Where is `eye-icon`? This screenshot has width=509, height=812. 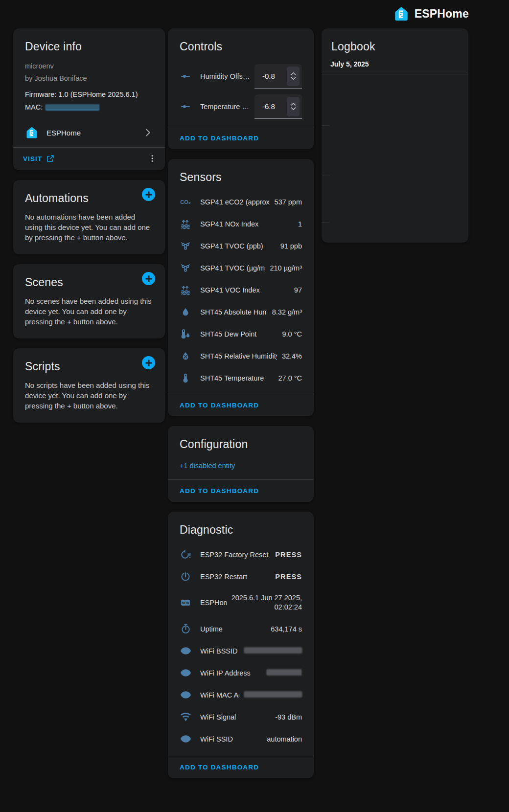
eye-icon is located at coordinates (185, 673).